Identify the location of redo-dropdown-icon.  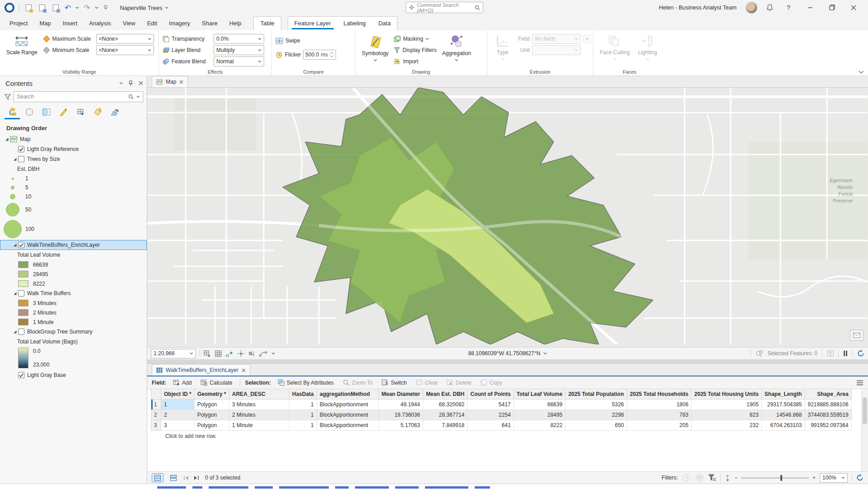
(97, 8).